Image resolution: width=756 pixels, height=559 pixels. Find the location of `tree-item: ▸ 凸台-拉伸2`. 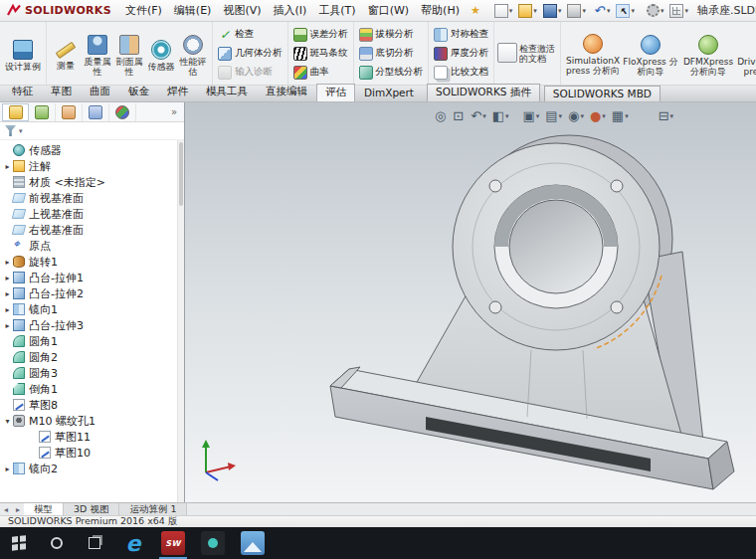

tree-item: ▸ 凸台-拉伸2 is located at coordinates (90, 293).